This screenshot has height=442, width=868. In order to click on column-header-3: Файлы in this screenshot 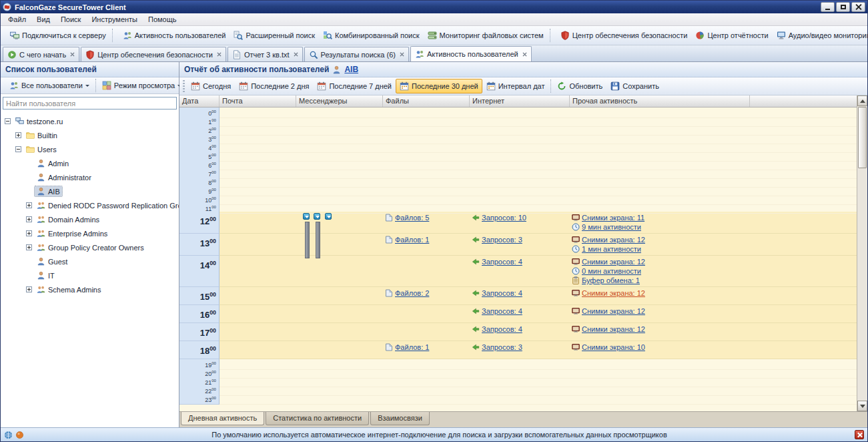, I will do `click(426, 101)`.